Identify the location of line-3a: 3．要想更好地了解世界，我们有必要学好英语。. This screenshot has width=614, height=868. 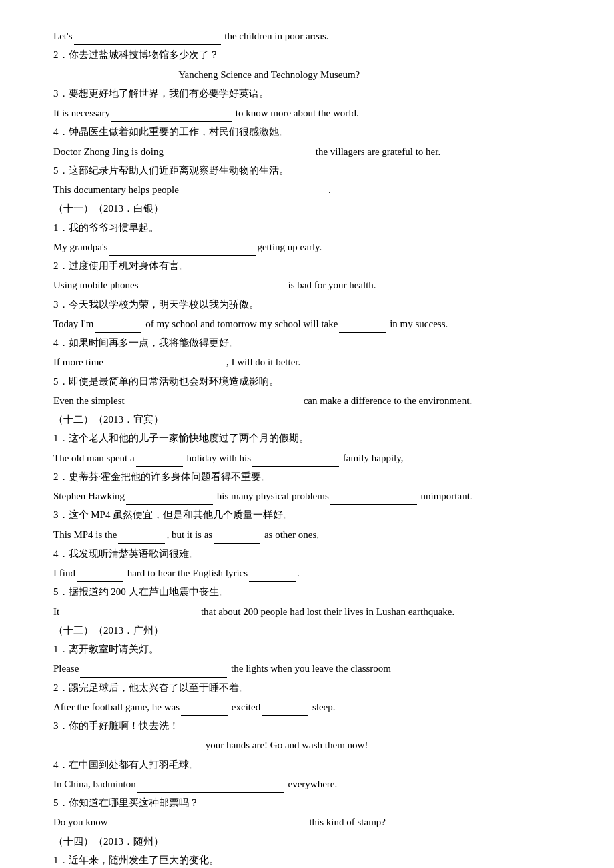
(307, 93).